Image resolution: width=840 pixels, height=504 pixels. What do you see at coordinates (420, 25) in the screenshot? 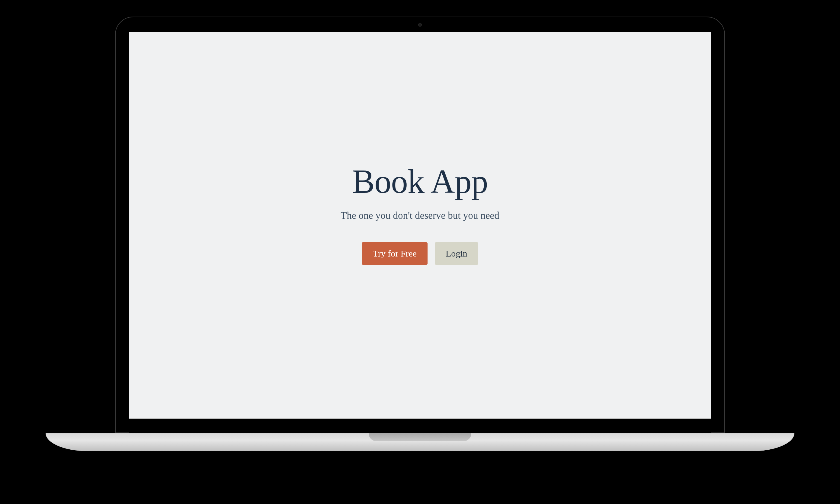
I see `camera-icon` at bounding box center [420, 25].